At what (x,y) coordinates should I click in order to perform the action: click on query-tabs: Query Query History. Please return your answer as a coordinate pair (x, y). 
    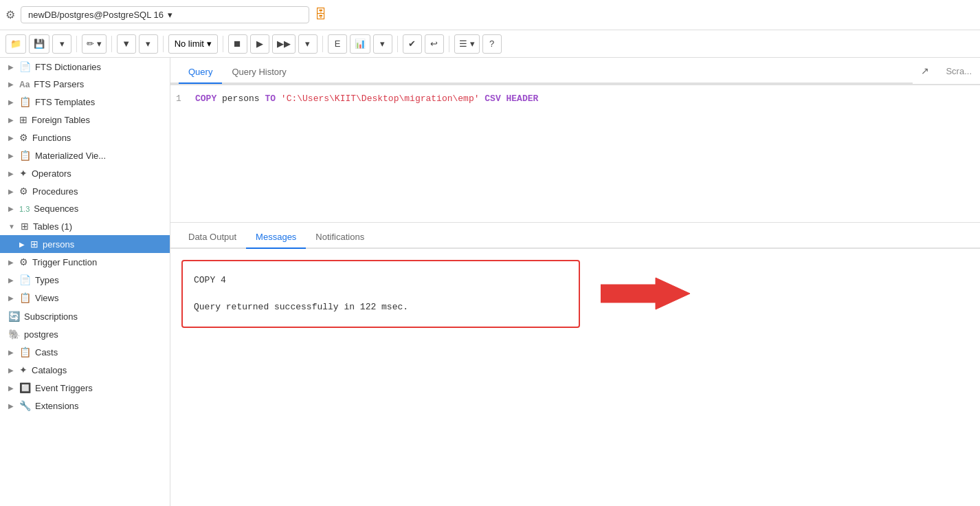
    Looking at the image, I should click on (542, 71).